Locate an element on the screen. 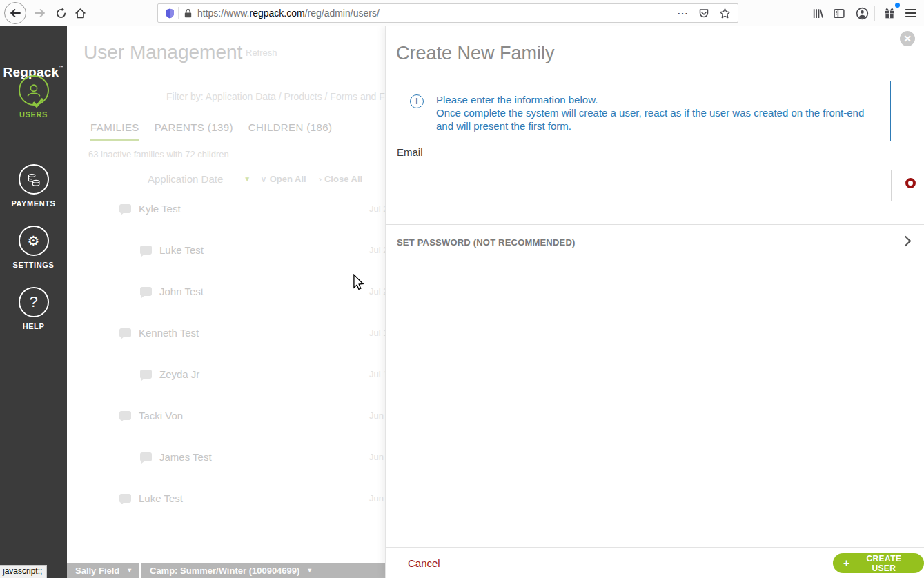 This screenshot has height=578, width=924. mouse-cursor is located at coordinates (359, 283).